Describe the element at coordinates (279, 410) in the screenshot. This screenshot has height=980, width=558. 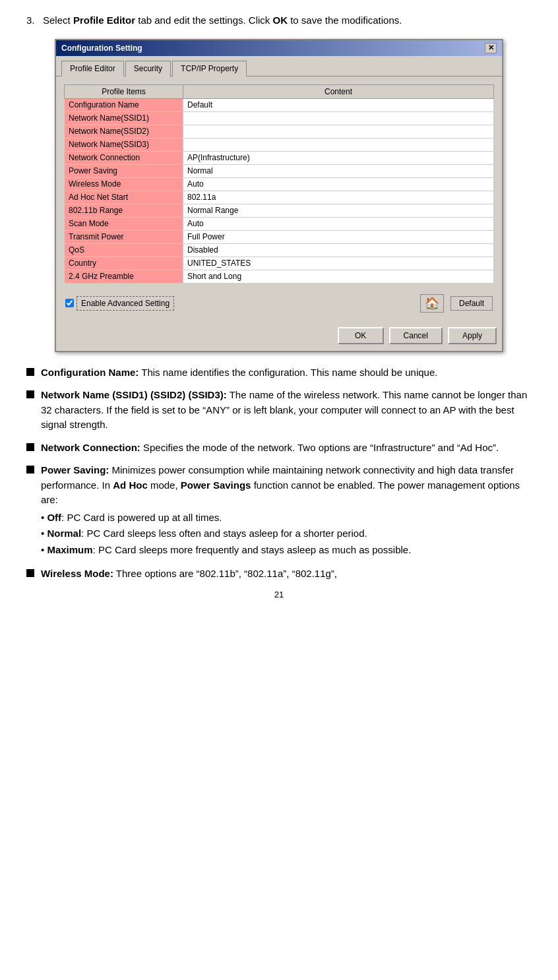
I see `bullet-network-name: Network Name (SSID1) (SSID2) (SSID3): Th…` at that location.